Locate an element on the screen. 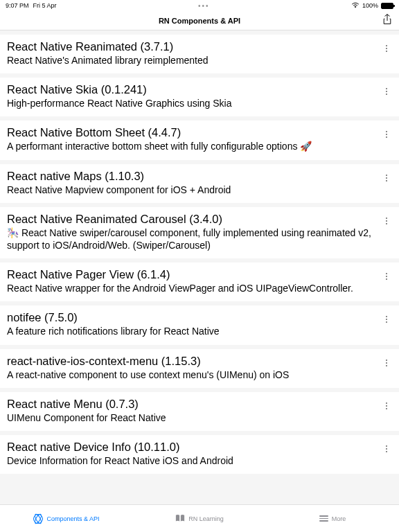 The width and height of the screenshot is (399, 532). item-title: React native Device Info (10.11.0) is located at coordinates (200, 447).